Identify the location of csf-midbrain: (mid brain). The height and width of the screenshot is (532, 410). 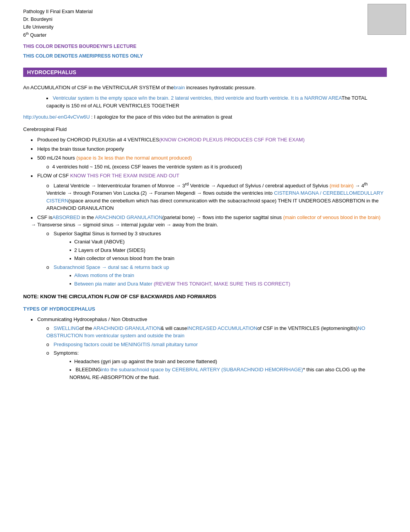
(342, 185).